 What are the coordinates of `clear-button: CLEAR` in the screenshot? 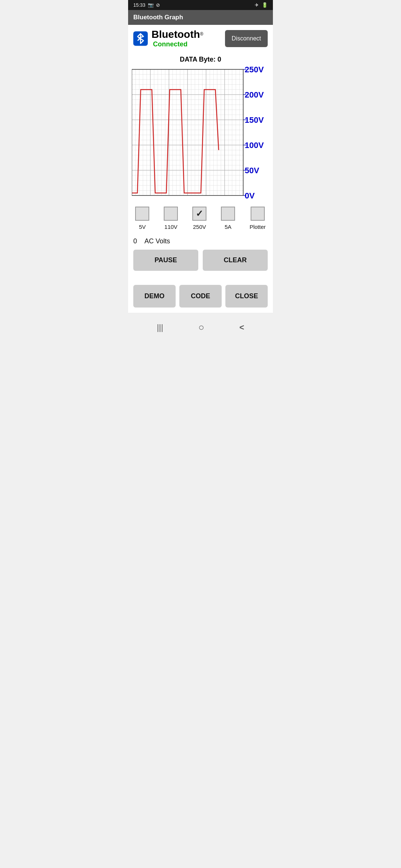 It's located at (235, 260).